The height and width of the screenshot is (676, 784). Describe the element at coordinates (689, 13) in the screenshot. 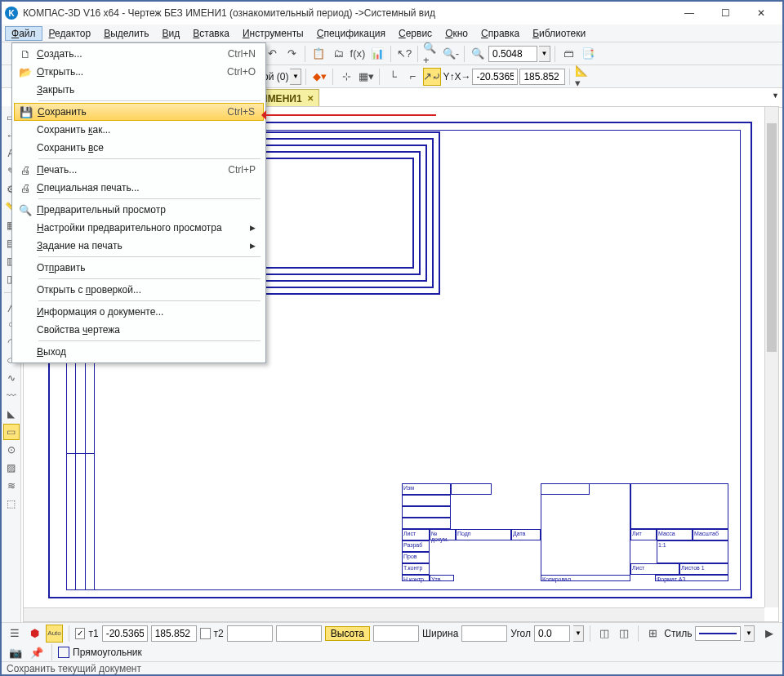

I see `minimize-button: —` at that location.